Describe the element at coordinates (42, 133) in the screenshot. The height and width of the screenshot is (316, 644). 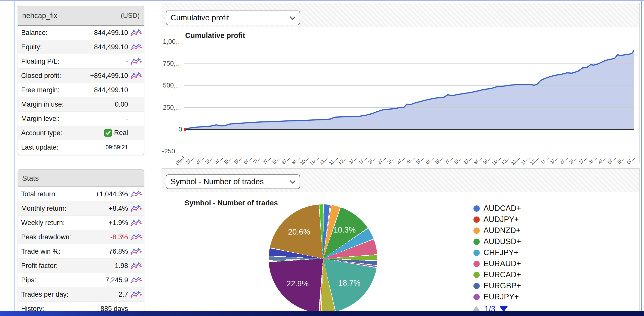
I see `row-label: Account type:` at that location.